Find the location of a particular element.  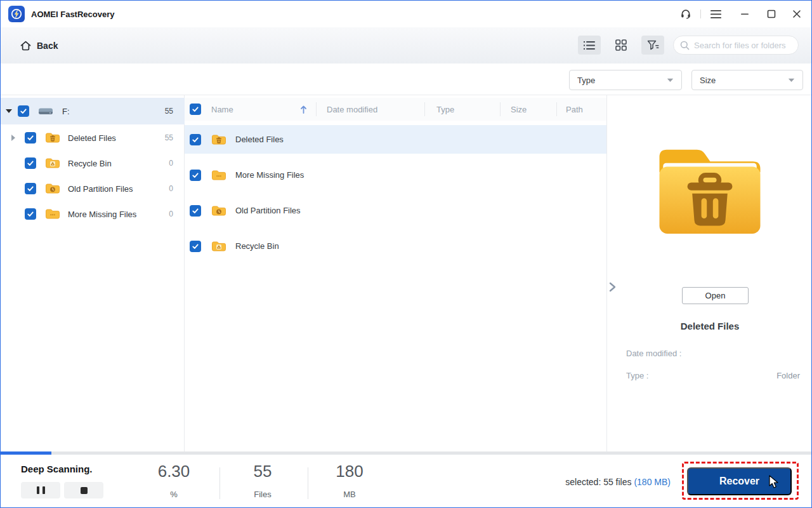

stat-divider is located at coordinates (308, 483).